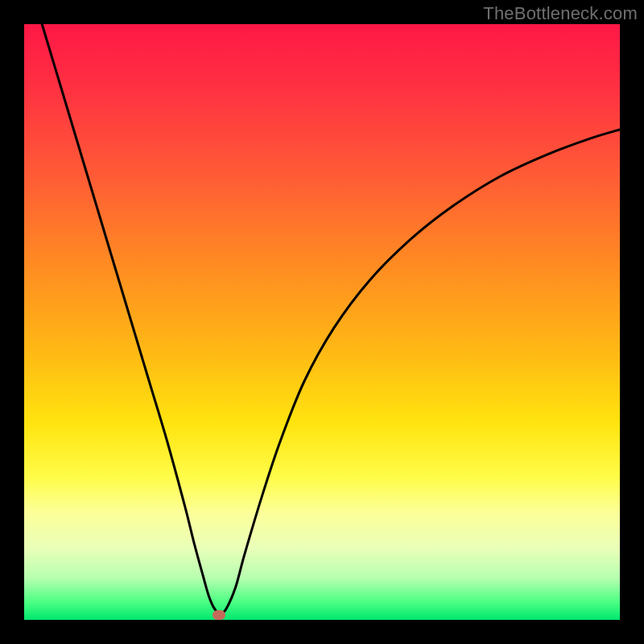 The image size is (644, 644). I want to click on optimal-point-marker, so click(219, 615).